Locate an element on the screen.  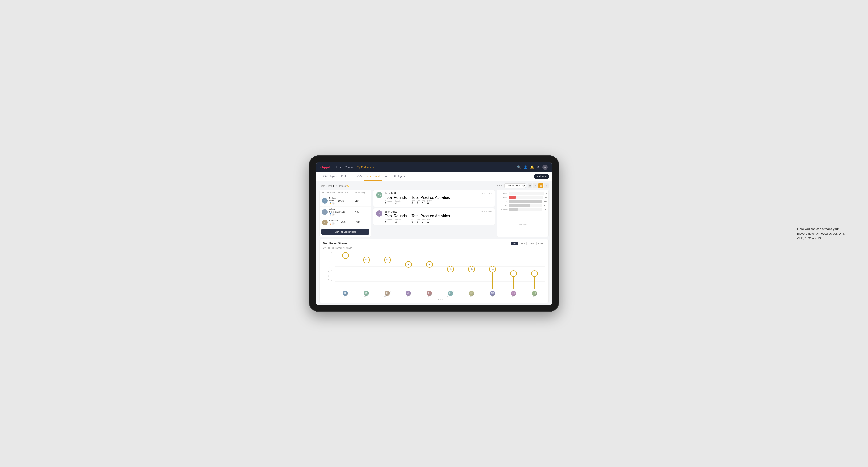
player-name: Cameron... is located at coordinates (334, 221).